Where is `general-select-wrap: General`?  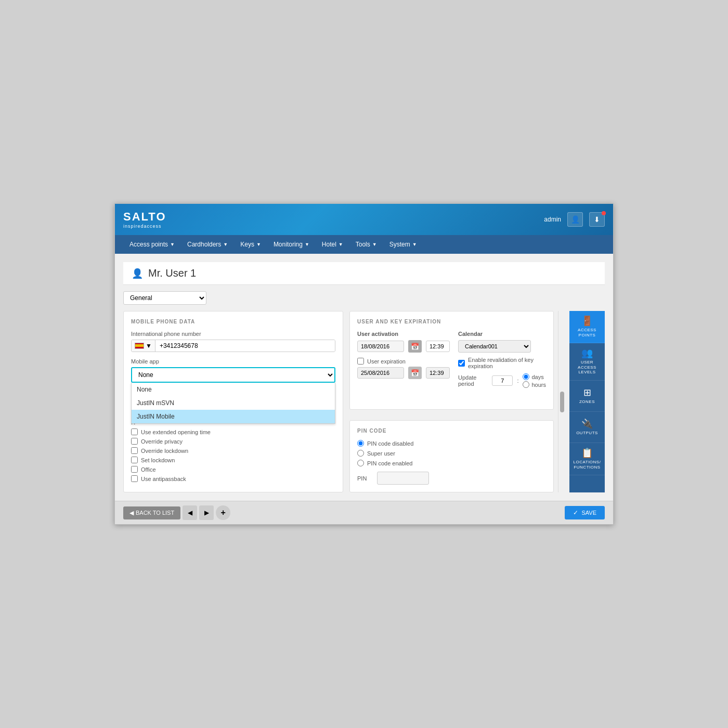 general-select-wrap: General is located at coordinates (364, 298).